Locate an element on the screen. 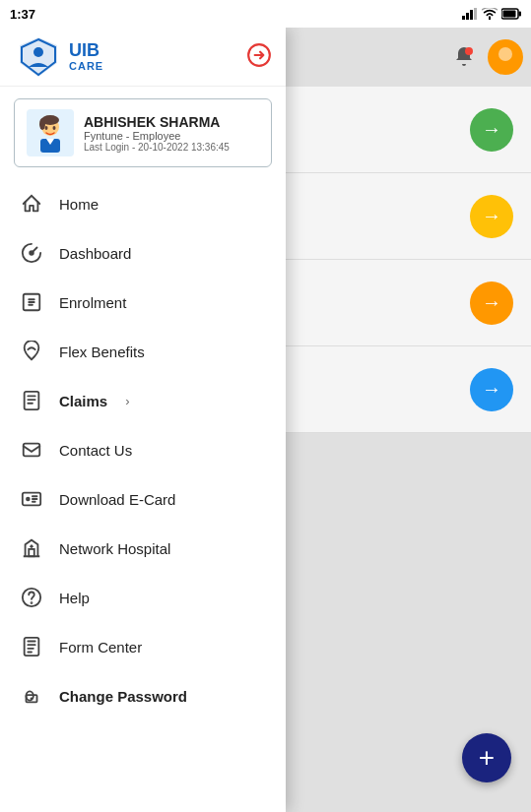 The width and height of the screenshot is (531, 812). enrolment-label: Enrolment is located at coordinates (93, 303).